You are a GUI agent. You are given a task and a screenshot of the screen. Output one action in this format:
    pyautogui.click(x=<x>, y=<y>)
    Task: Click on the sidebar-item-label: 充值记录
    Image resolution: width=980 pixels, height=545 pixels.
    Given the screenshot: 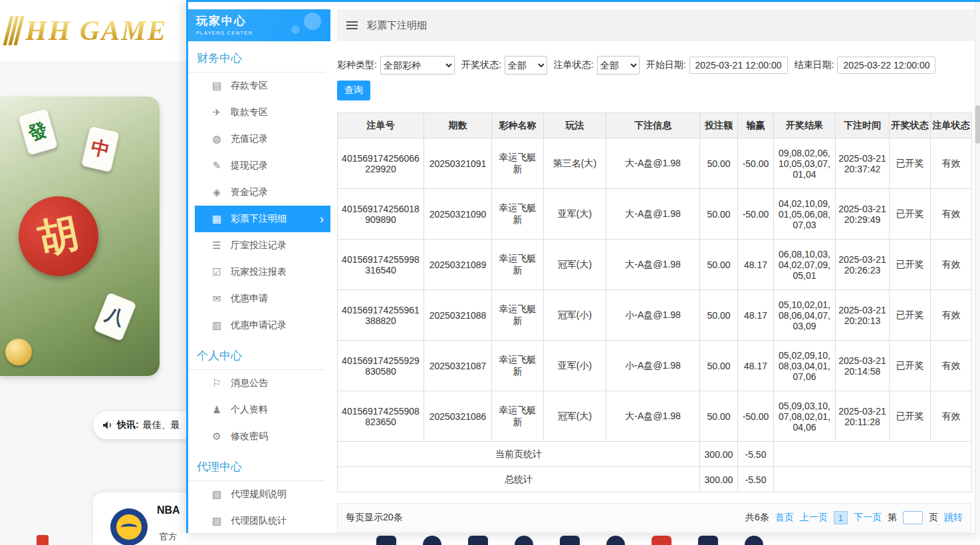 What is the action you would take?
    pyautogui.click(x=249, y=139)
    